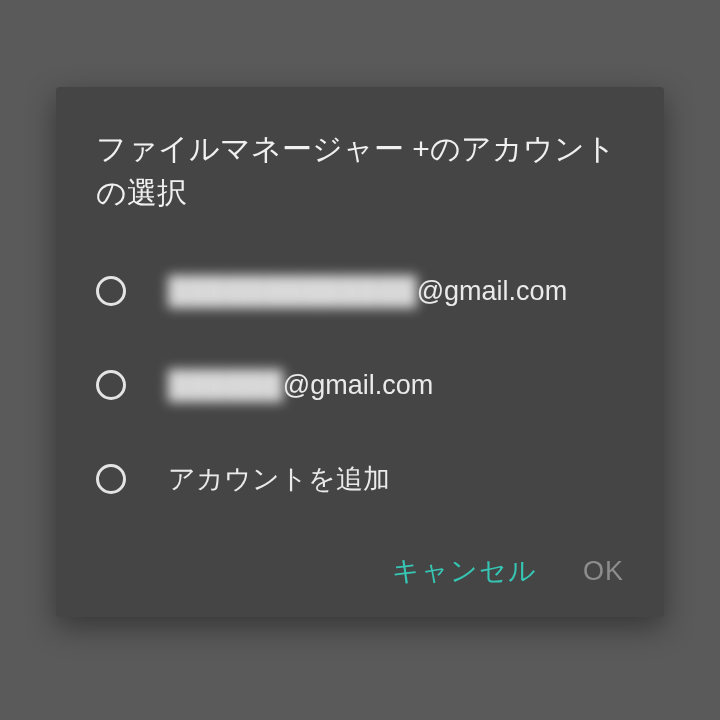 This screenshot has width=720, height=720. What do you see at coordinates (360, 170) in the screenshot?
I see `dialog-title: ファイルマネージャー +のアカウントの選択` at bounding box center [360, 170].